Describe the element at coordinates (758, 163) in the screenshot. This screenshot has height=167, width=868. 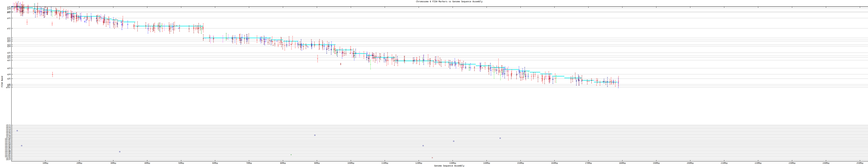
I see `x-tick-label: 220Mbp` at that location.